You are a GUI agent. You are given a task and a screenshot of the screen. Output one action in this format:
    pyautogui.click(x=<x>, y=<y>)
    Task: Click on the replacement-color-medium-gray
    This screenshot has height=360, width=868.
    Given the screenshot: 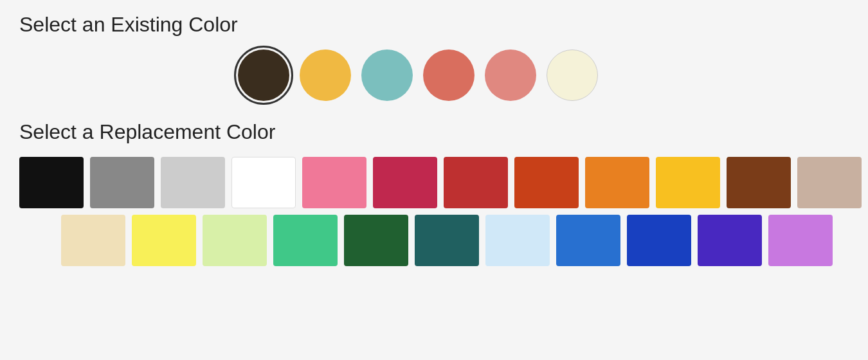 What is the action you would take?
    pyautogui.click(x=122, y=183)
    